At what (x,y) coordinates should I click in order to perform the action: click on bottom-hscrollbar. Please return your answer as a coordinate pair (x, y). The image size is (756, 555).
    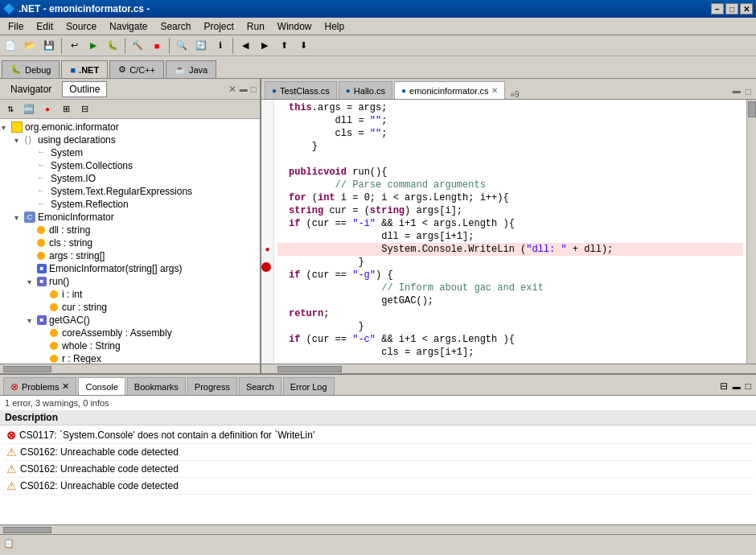
    Looking at the image, I should click on (378, 529).